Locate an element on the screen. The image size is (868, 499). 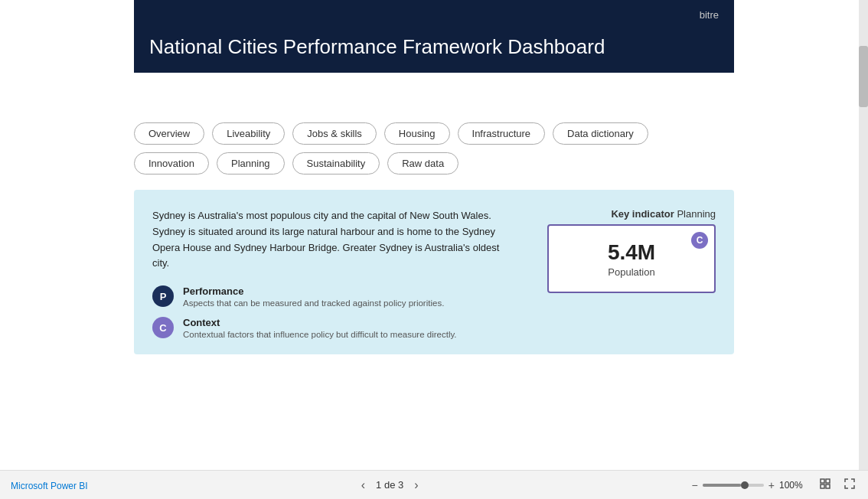
key-indicator-suffix: Planning is located at coordinates (697, 214).